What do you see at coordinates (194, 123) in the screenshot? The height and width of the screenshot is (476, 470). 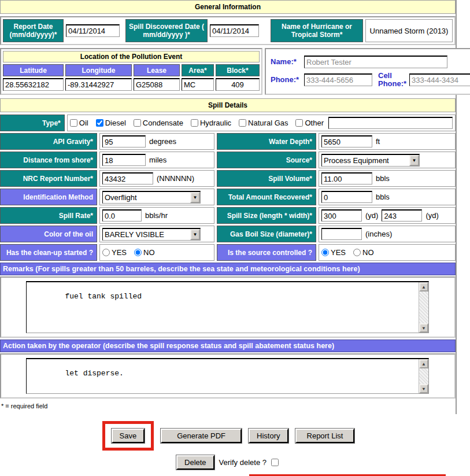 I see `type-hydraulic-checkbox` at bounding box center [194, 123].